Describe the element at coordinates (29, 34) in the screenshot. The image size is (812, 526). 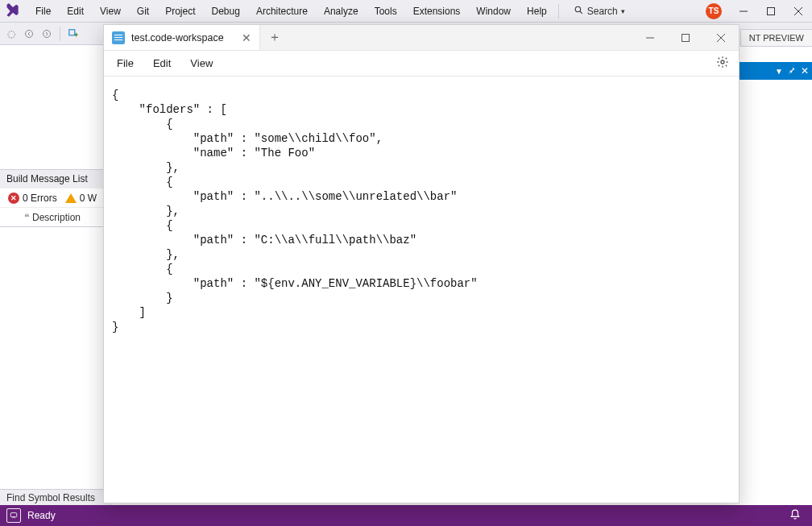
I see `nav-arrow-left-icon` at that location.